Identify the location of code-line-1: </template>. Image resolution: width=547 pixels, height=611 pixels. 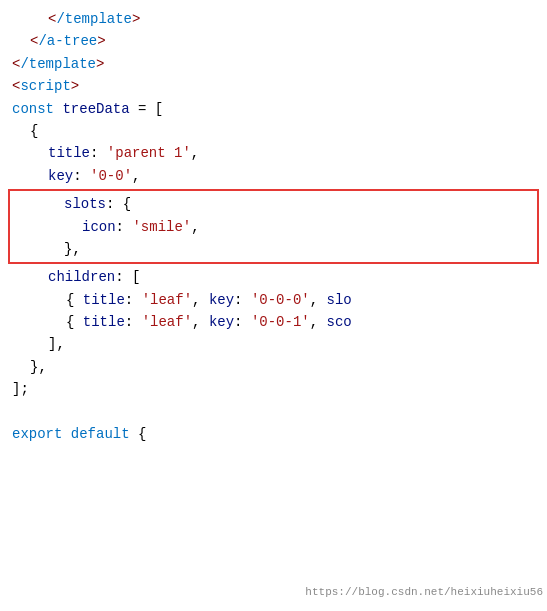
(274, 19).